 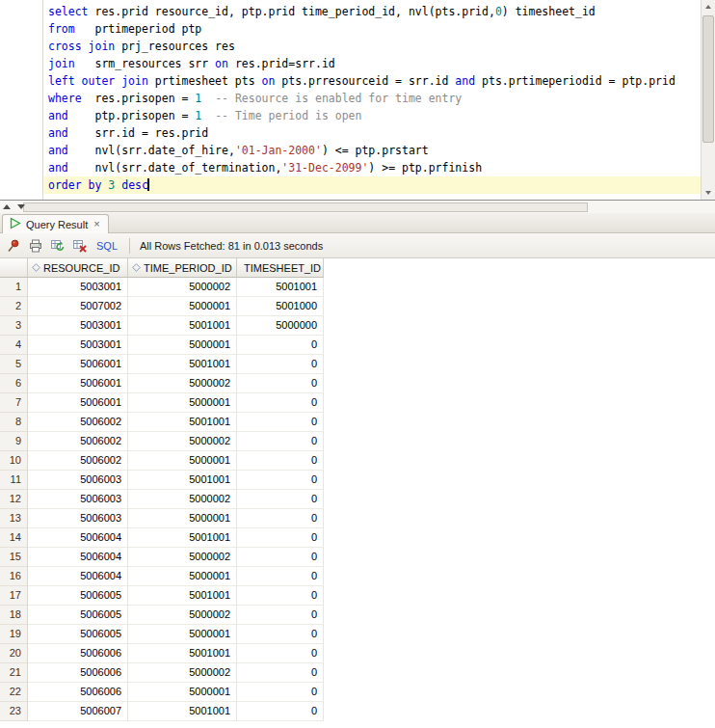 I want to click on table-row: 14500600450010010, so click(x=358, y=538).